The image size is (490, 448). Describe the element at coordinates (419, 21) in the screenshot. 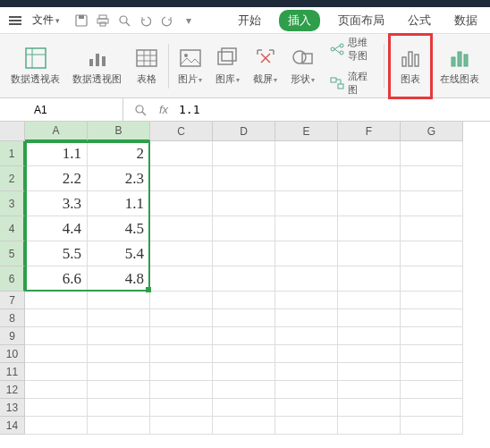

I see `tab-formula: 公式` at that location.